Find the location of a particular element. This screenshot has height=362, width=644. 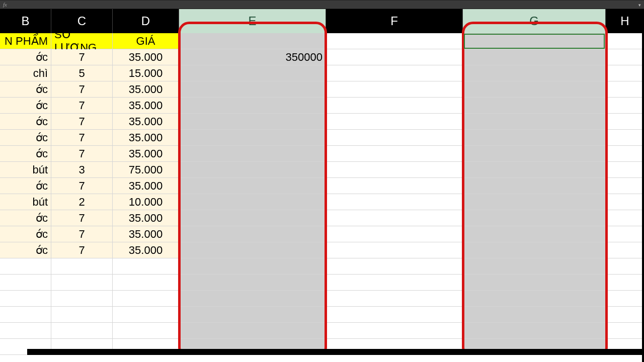

cell-D: 75.000 is located at coordinates (146, 170).